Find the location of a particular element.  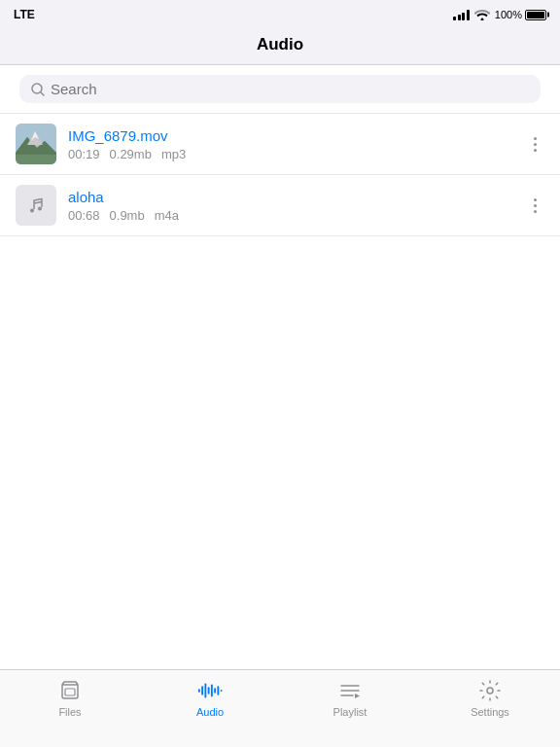

battery-percent: 100% is located at coordinates (508, 15).